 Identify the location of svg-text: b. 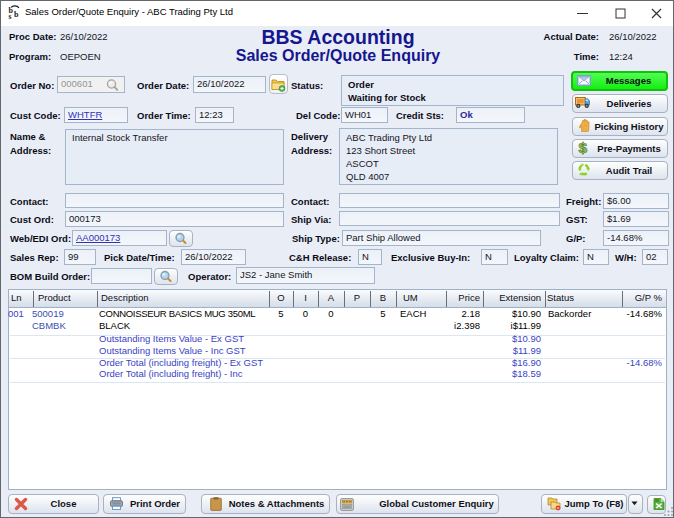
(16, 14).